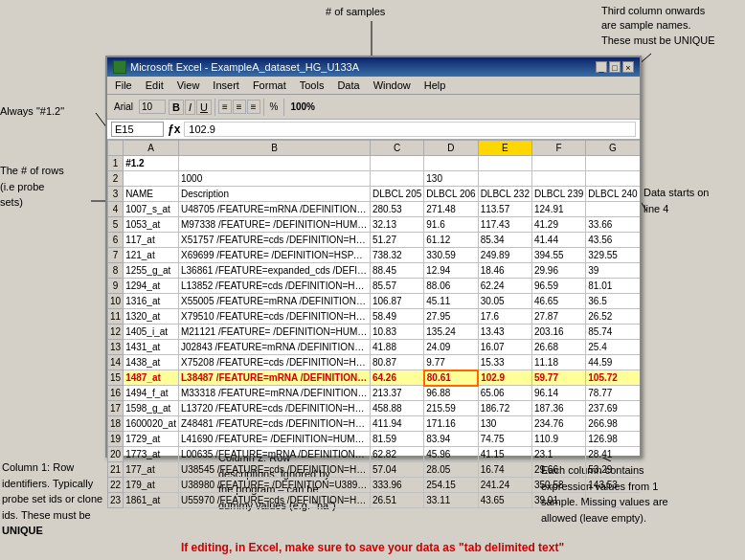 This screenshot has height=560, width=745. What do you see at coordinates (558, 332) in the screenshot?
I see `cell: 203.16` at bounding box center [558, 332].